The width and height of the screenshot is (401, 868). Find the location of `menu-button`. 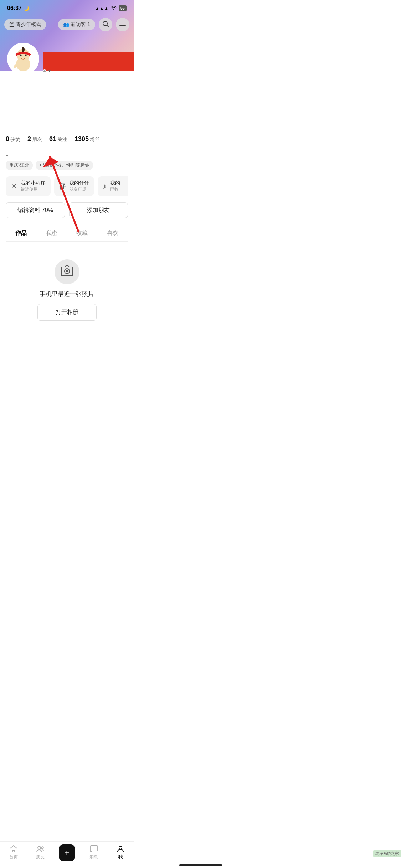

menu-button is located at coordinates (123, 25).